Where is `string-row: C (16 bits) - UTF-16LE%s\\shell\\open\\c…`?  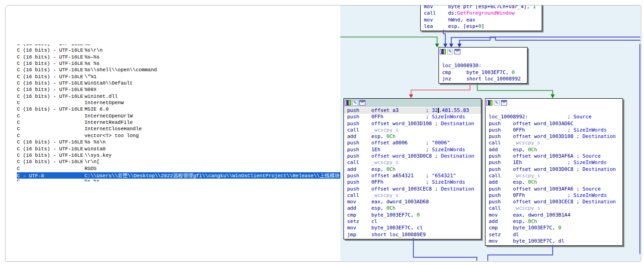 string-row: C (16 bits) - UTF-16LE%s\\shell\\open\\c… is located at coordinates (179, 70).